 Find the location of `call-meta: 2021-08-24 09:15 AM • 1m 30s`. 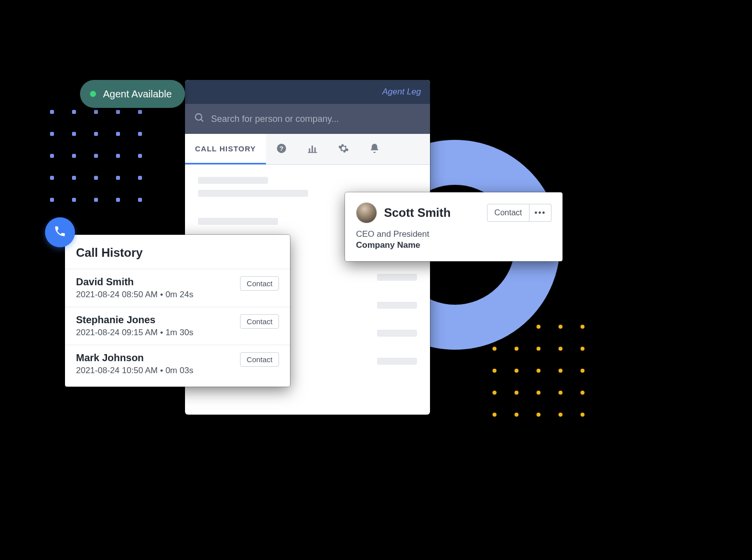

call-meta: 2021-08-24 09:15 AM • 1m 30s is located at coordinates (135, 333).